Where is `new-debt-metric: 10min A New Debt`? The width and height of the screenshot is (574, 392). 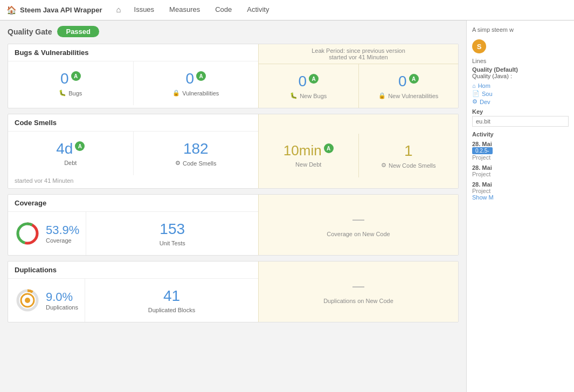
new-debt-metric: 10min A New Debt is located at coordinates (309, 155).